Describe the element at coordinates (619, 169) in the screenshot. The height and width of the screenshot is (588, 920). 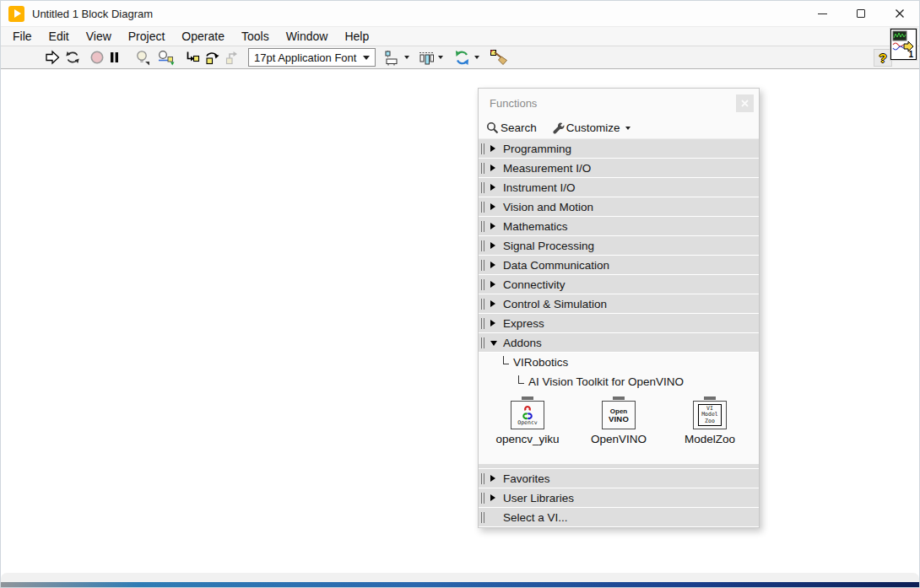
I see `category-measurement-io: Measurement I/O` at that location.